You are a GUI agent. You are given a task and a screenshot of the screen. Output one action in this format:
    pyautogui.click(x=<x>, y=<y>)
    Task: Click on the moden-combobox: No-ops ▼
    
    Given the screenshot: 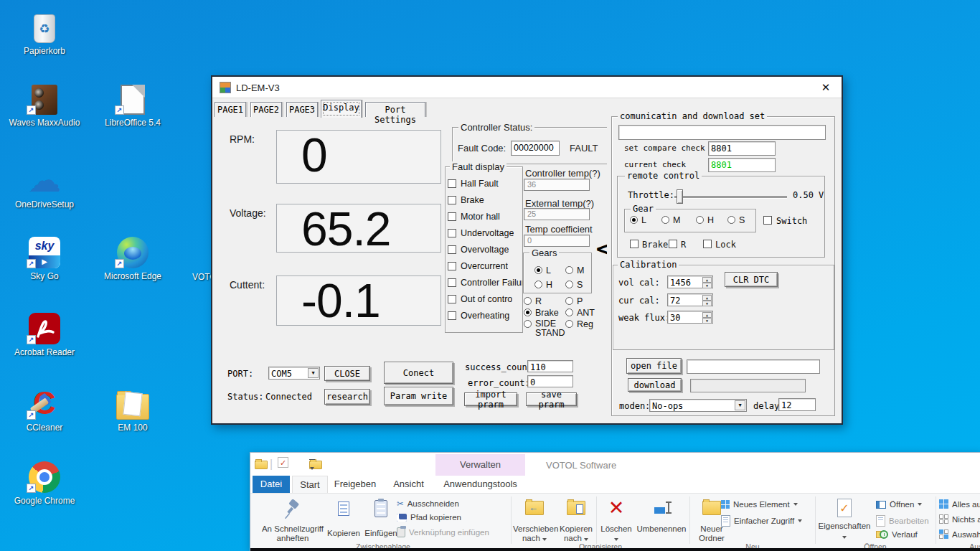 What is the action you would take?
    pyautogui.click(x=698, y=405)
    